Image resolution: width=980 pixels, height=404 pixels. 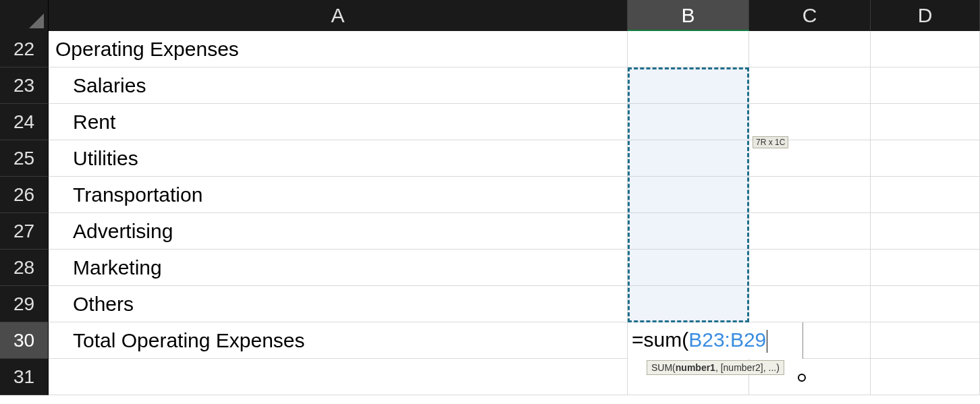 What do you see at coordinates (490, 122) in the screenshot?
I see `table-row: 24 Rent` at bounding box center [490, 122].